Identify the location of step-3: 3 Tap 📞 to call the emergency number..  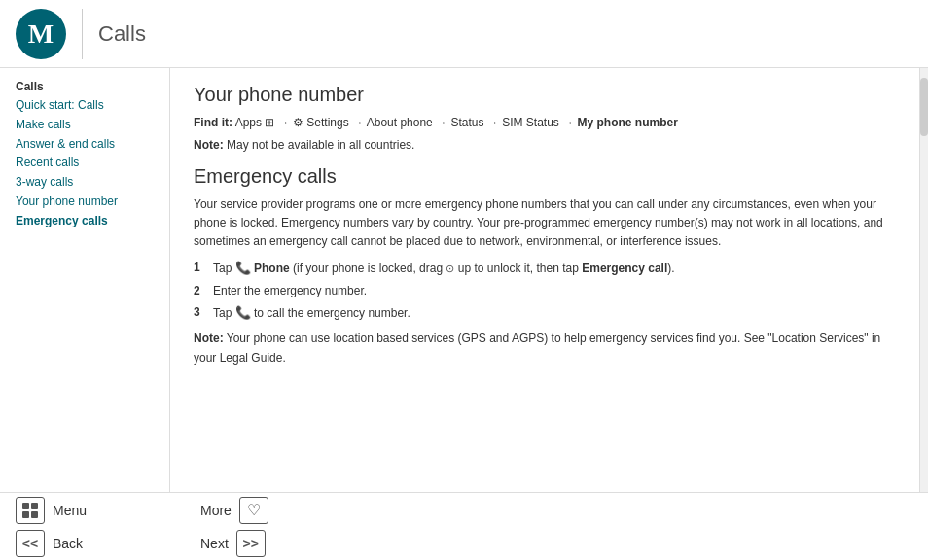
(545, 313).